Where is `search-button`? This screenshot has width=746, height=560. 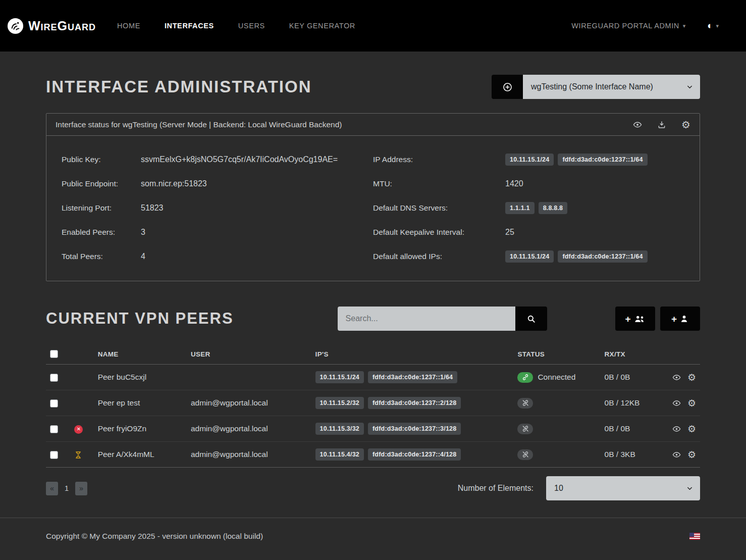
search-button is located at coordinates (531, 319).